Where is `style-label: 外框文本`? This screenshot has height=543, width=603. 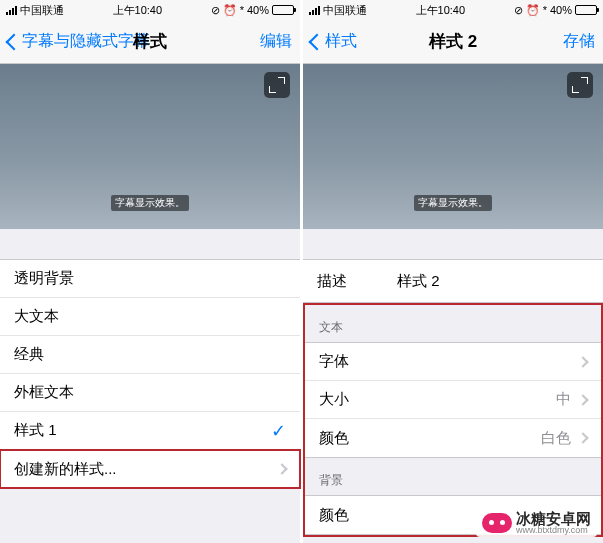 style-label: 外框文本 is located at coordinates (44, 392).